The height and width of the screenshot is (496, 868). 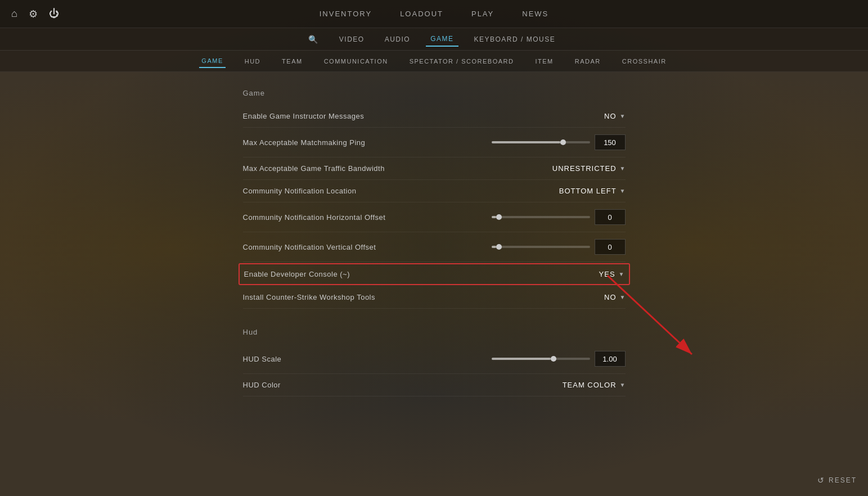 What do you see at coordinates (544, 61) in the screenshot?
I see `subtab-item: ITEM` at bounding box center [544, 61].